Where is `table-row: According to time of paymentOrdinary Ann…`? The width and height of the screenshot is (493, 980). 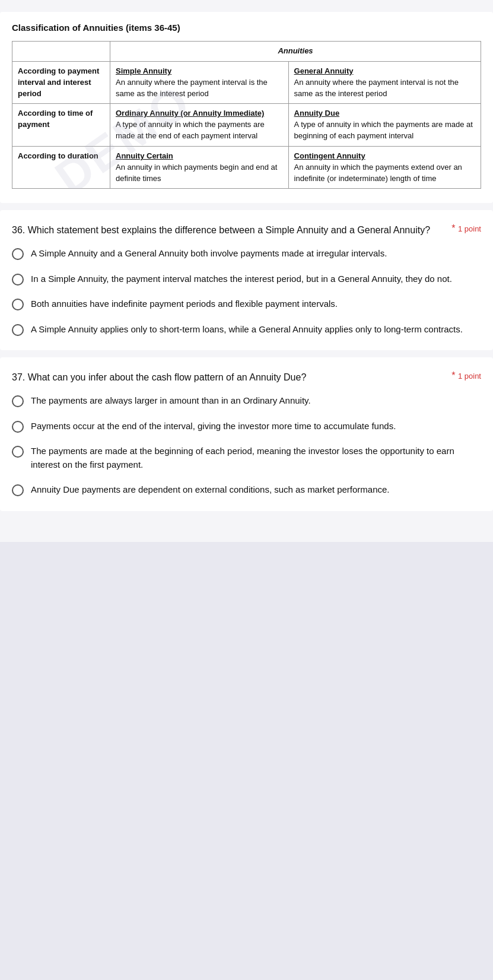
table-row: According to time of paymentOrdinary Ann… is located at coordinates (247, 125).